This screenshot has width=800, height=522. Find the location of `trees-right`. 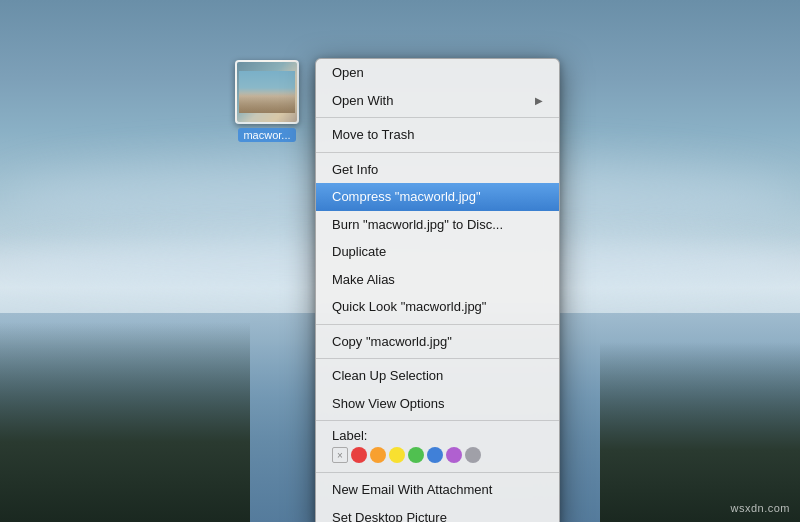

trees-right is located at coordinates (700, 432).